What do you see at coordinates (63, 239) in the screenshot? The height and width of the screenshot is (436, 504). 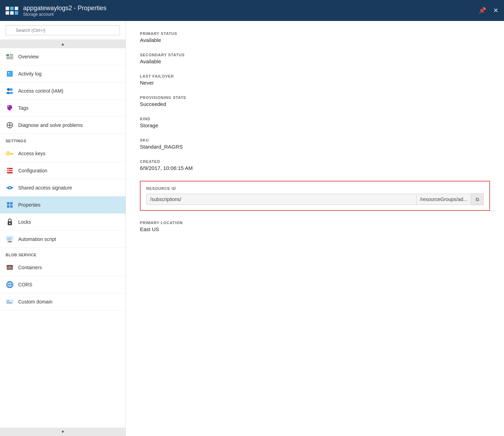 I see `sidebar-item-automation: </> Automation script` at bounding box center [63, 239].